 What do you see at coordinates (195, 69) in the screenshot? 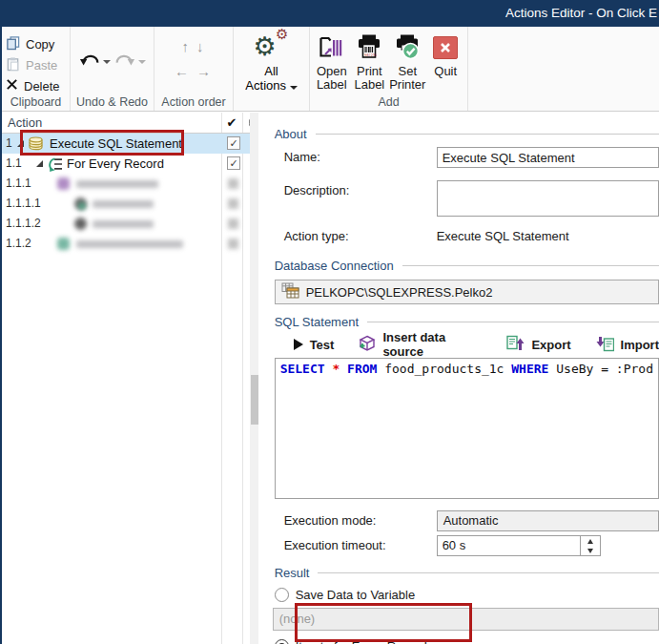
I see `ribbon-group-action-order: ↑ ↓ ← → Action order` at bounding box center [195, 69].